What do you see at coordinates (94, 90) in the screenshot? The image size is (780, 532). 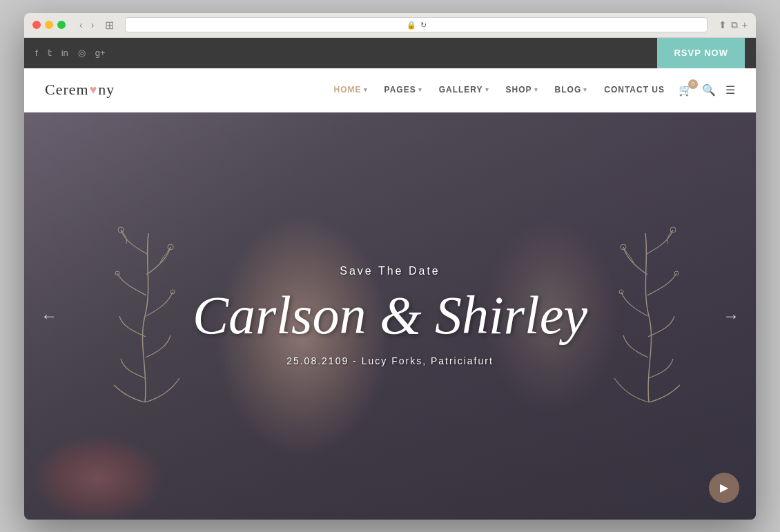 I see `logo-heart-icon: ♥` at bounding box center [94, 90].